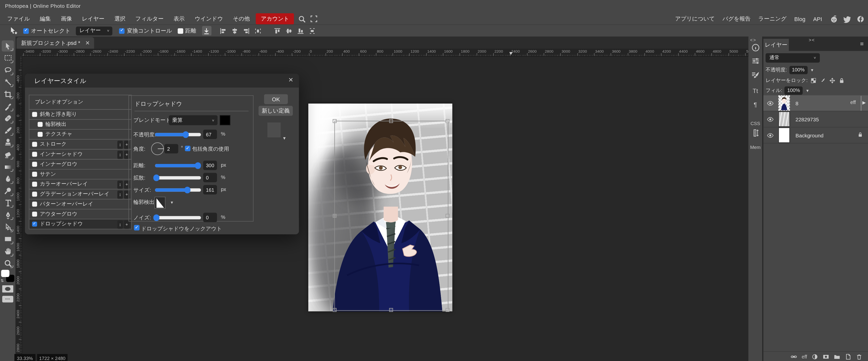 The image size is (868, 361). Describe the element at coordinates (800, 19) in the screenshot. I see `top-link-Blog: Blog` at that location.